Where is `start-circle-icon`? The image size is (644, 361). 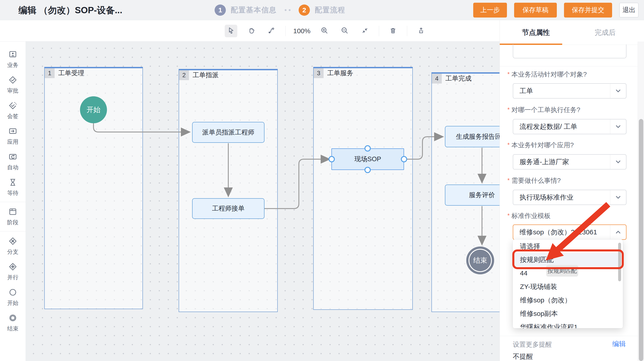 start-circle-icon is located at coordinates (13, 293).